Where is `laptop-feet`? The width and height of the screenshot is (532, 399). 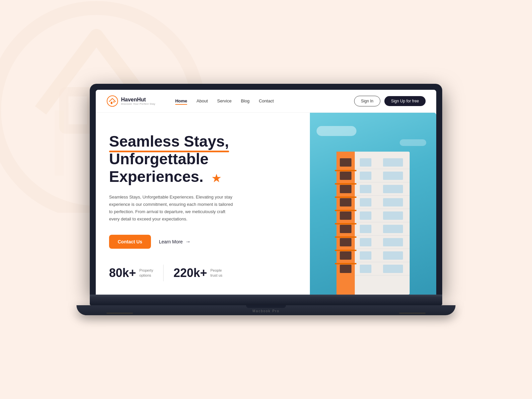
laptop-feet is located at coordinates (266, 313).